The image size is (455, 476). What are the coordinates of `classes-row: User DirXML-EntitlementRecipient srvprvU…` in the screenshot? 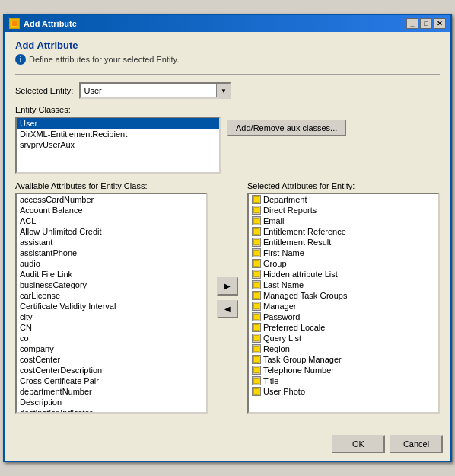 It's located at (228, 145).